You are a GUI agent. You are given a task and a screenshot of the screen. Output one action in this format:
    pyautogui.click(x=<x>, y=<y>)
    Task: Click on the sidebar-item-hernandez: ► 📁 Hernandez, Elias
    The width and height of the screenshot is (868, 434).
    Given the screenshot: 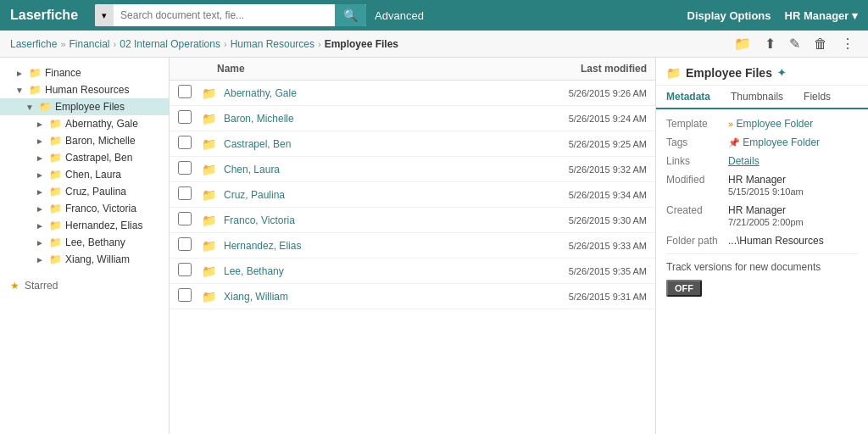 What is the action you would take?
    pyautogui.click(x=85, y=225)
    